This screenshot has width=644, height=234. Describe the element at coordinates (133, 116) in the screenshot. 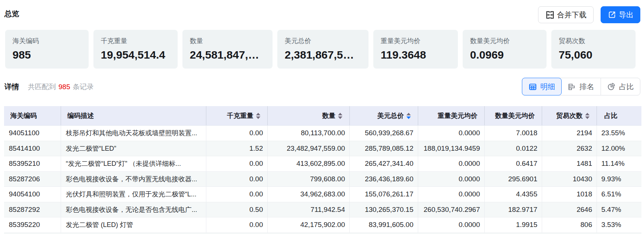

I see `column-header: 编码描述` at that location.